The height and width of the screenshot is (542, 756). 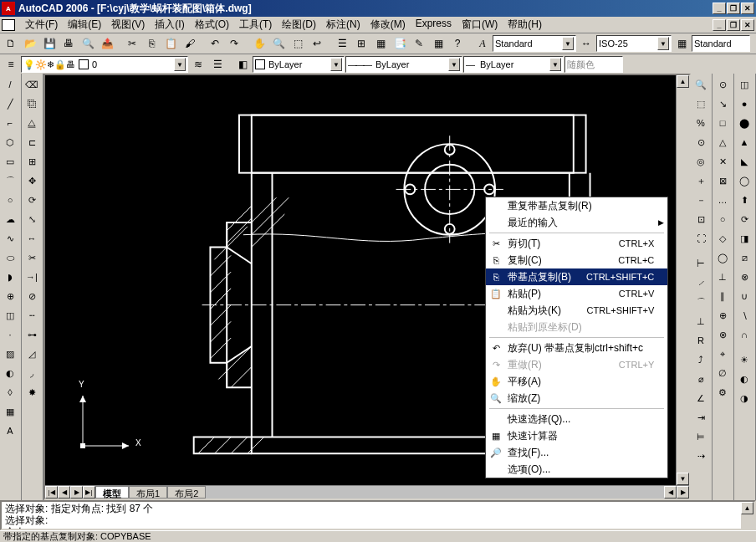 What do you see at coordinates (577, 469) in the screenshot?
I see `context-item: 选项(O)...` at bounding box center [577, 469].